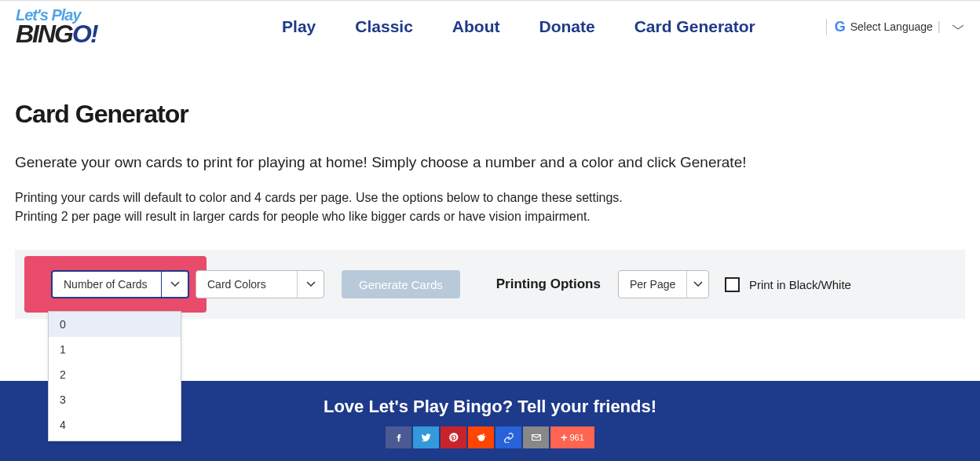 This screenshot has width=980, height=461. I want to click on intro-text-2: Printing your cards will default to colo…, so click(490, 207).